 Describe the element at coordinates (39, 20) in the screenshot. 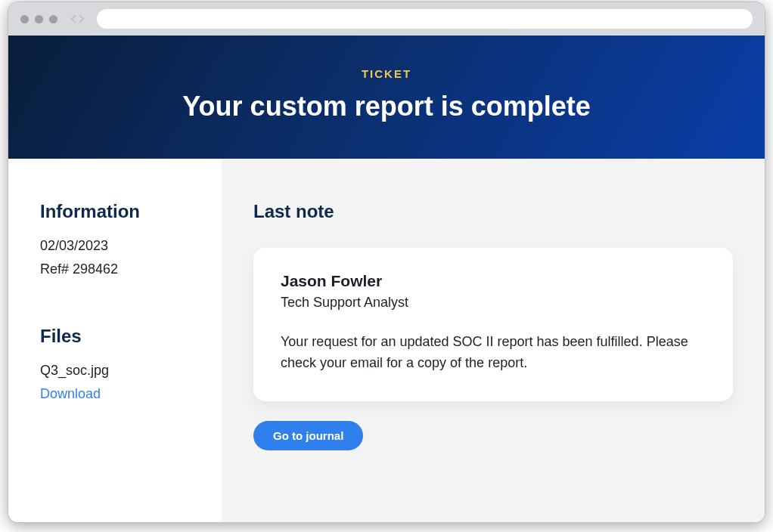

I see `window-minimize-dot` at that location.